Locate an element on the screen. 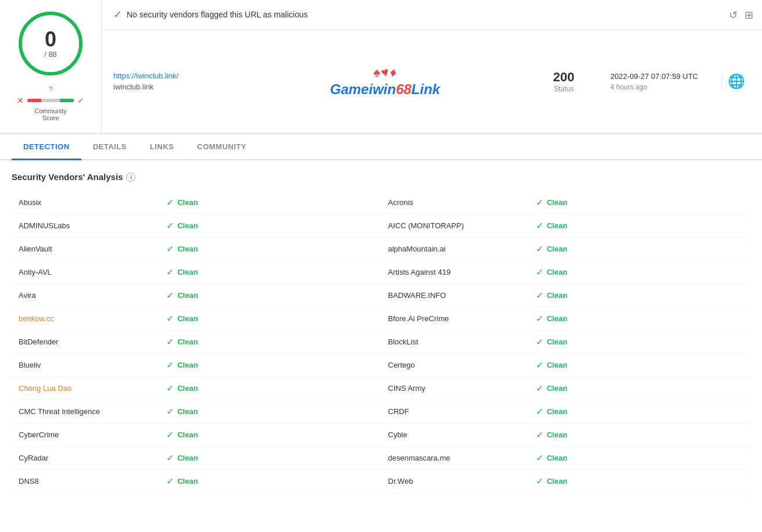 This screenshot has height=532, width=762. table-row: CyRadar ✓ Clean desenmascara.me ✓ Clean is located at coordinates (381, 458).